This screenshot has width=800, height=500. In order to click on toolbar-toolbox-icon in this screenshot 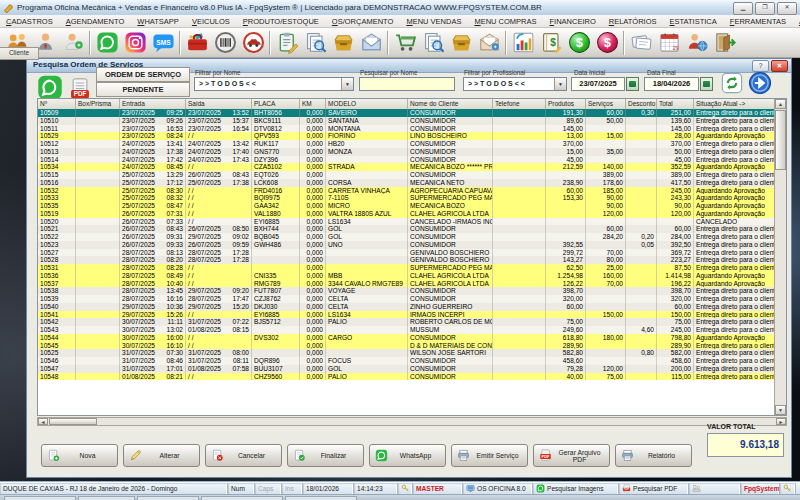, I will do `click(197, 43)`.